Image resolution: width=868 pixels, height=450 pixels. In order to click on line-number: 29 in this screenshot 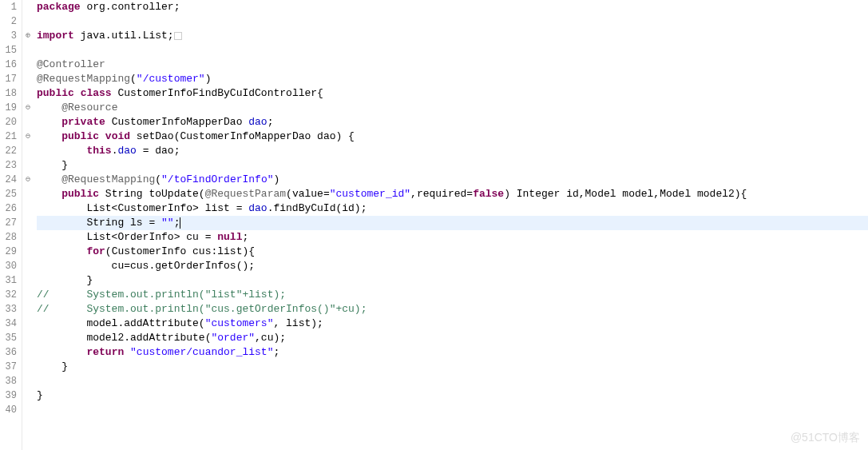, I will do `click(11, 252)`.